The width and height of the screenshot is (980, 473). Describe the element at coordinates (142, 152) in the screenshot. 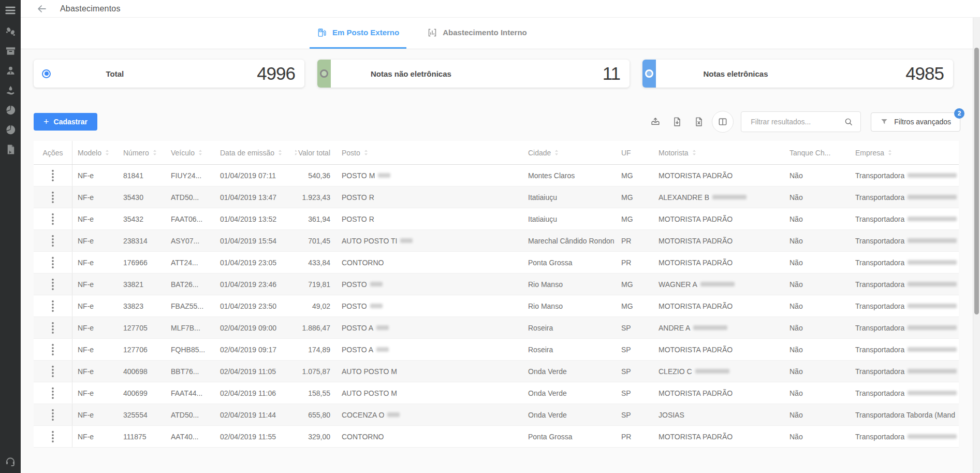

I see `column-header-numero: Número` at that location.